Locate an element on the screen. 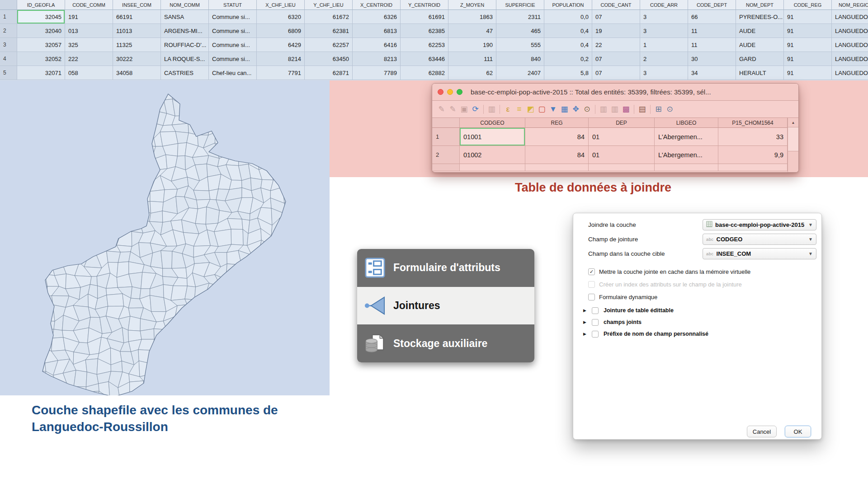 This screenshot has width=868, height=488. cell-dep: 01 is located at coordinates (622, 155).